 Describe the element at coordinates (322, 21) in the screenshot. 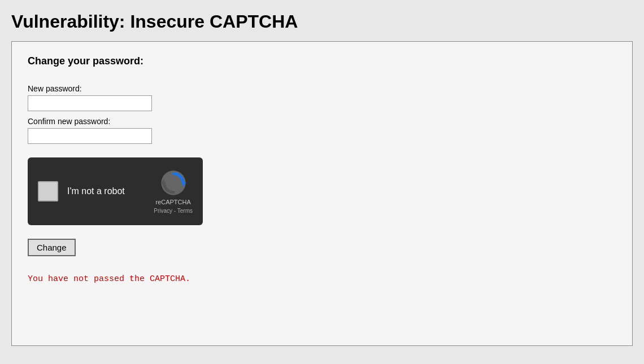

I see `page-title: Vulnerability: Insecure CAPTCHA` at that location.